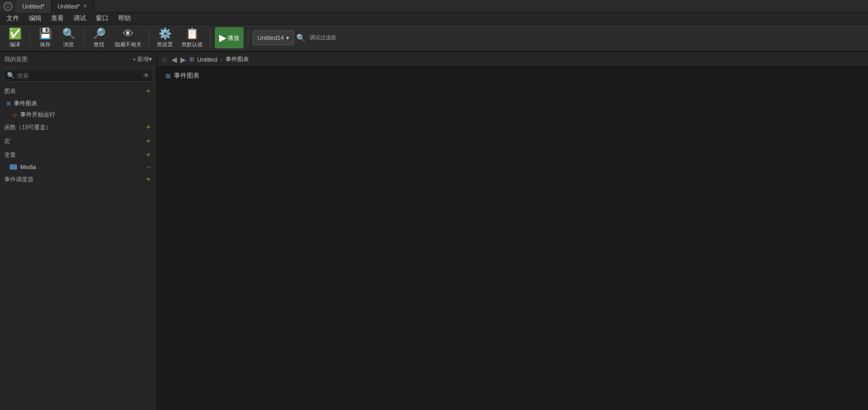 This screenshot has width=868, height=410. What do you see at coordinates (148, 127) in the screenshot?
I see `functions-add-button: ＋` at bounding box center [148, 127].